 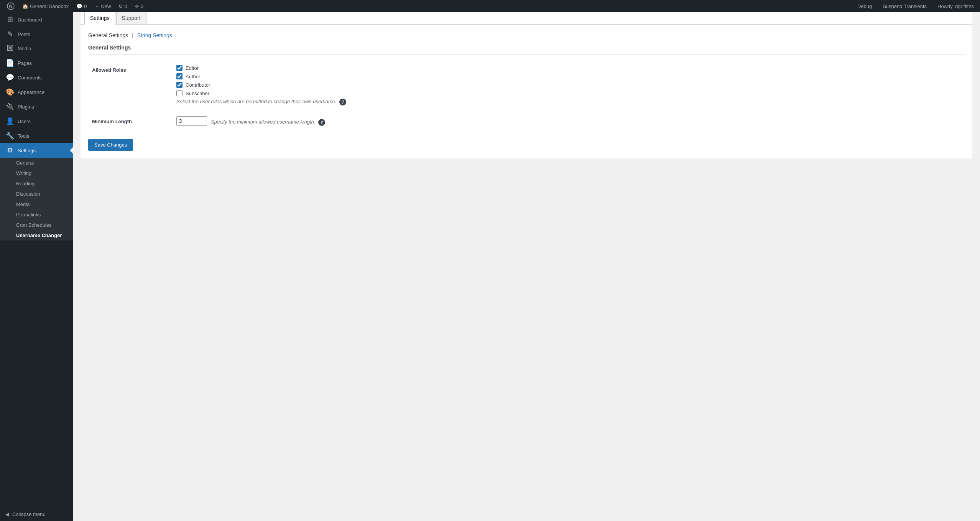 I want to click on contributor-checkbox-row: Contributor, so click(x=569, y=85).